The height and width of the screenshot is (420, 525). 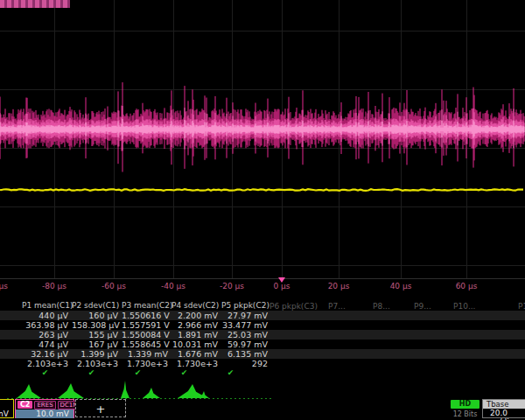 What do you see at coordinates (247, 364) in the screenshot?
I see `measurement-cell: 292` at bounding box center [247, 364].